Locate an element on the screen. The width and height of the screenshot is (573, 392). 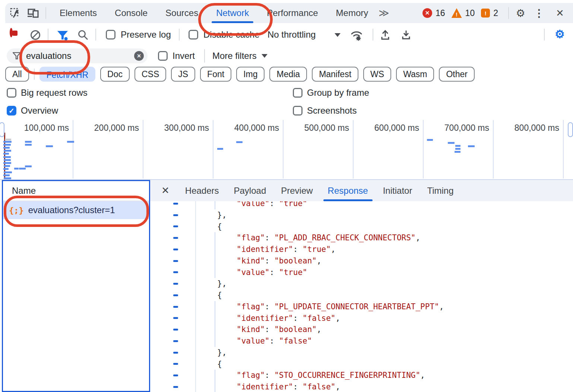
issue-badge-icon: ! is located at coordinates (485, 13).